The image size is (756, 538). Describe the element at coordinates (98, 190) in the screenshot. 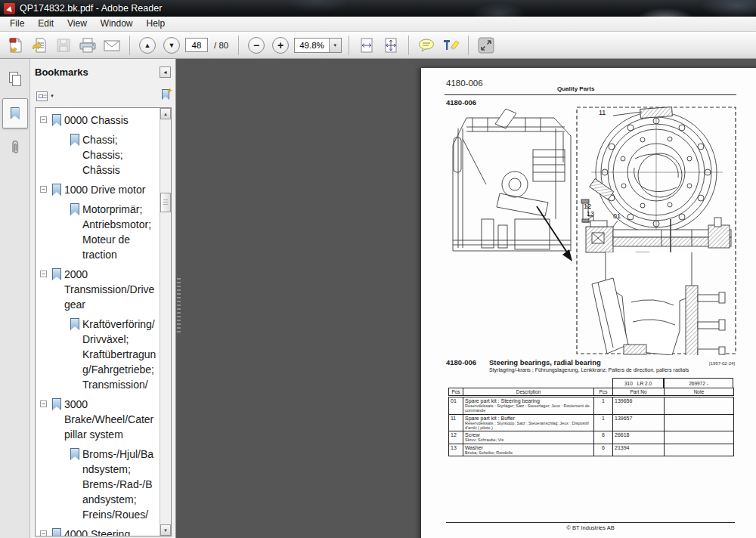

I see `bookmark-item-1000-drive-motor: − 1000 Drive motor` at that location.